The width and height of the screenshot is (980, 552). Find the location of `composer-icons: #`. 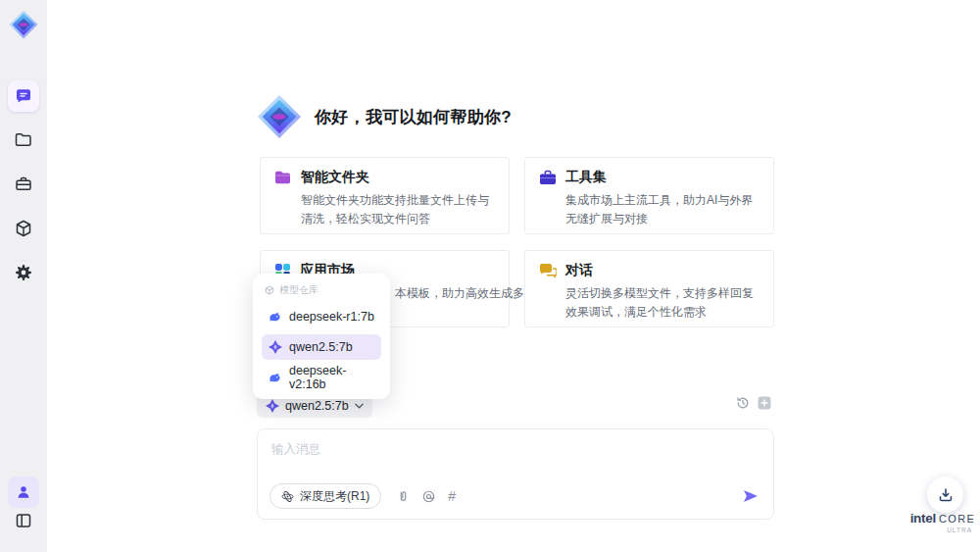

composer-icons: # is located at coordinates (426, 496).